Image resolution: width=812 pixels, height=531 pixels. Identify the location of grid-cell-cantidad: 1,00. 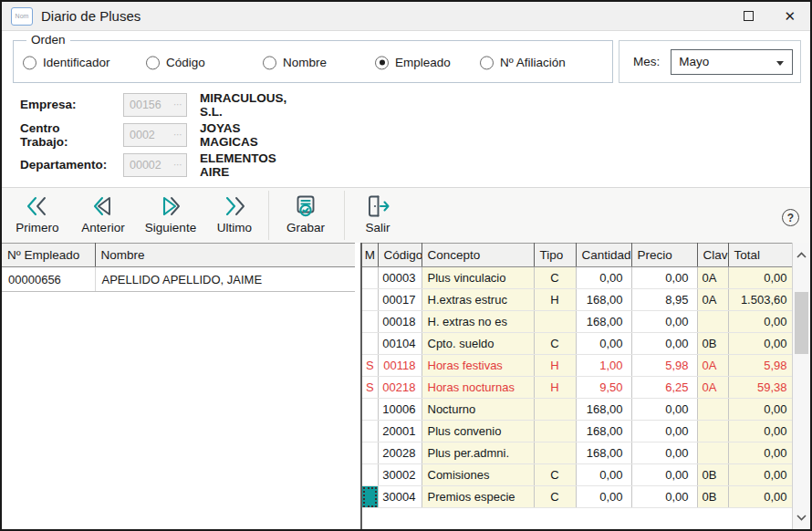
(604, 366).